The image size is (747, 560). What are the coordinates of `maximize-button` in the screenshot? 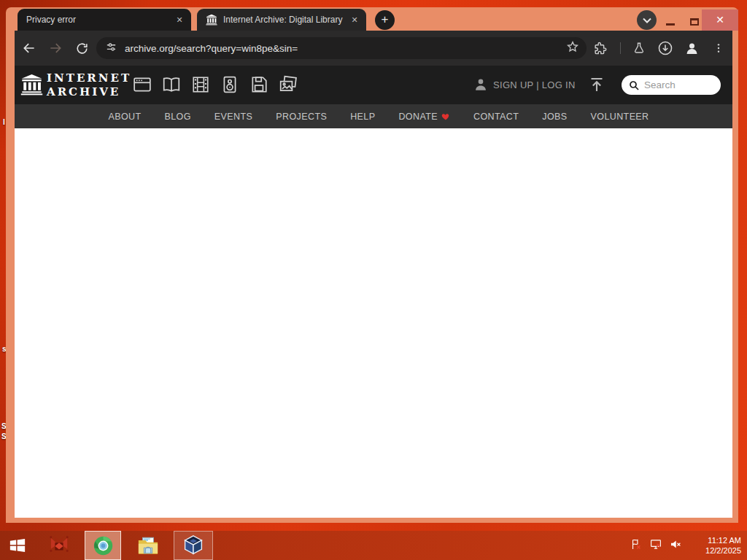 It's located at (694, 22).